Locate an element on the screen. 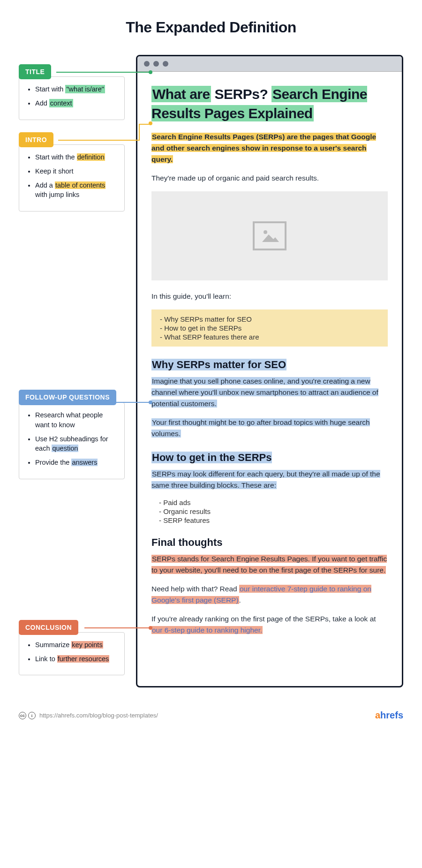  cc-icon: cci is located at coordinates (27, 716).